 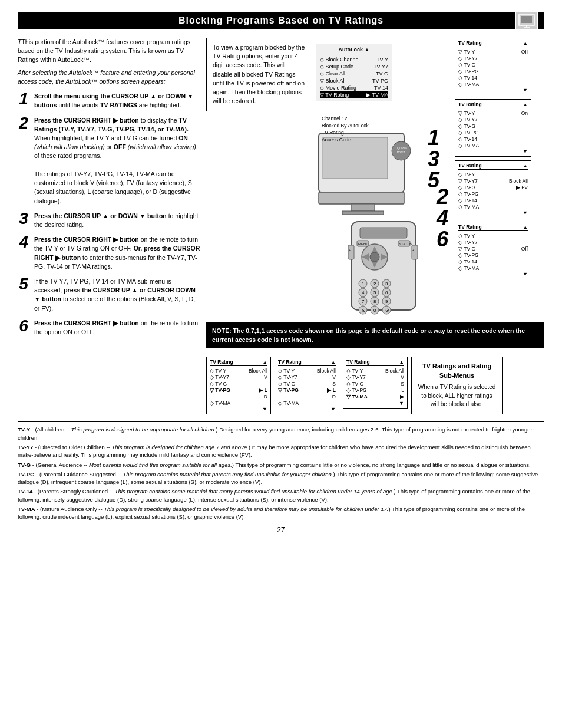 I want to click on menu-item-movie-rating: ◇ Movie RatingTV-14, so click(x=354, y=88).